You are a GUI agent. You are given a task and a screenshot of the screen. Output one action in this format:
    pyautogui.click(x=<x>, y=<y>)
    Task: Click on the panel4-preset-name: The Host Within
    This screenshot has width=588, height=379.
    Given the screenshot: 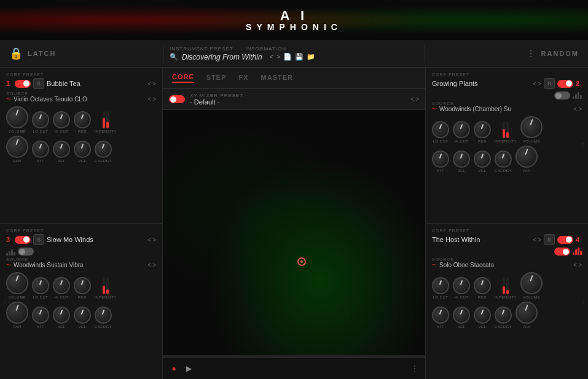 What is the action you would take?
    pyautogui.click(x=481, y=240)
    